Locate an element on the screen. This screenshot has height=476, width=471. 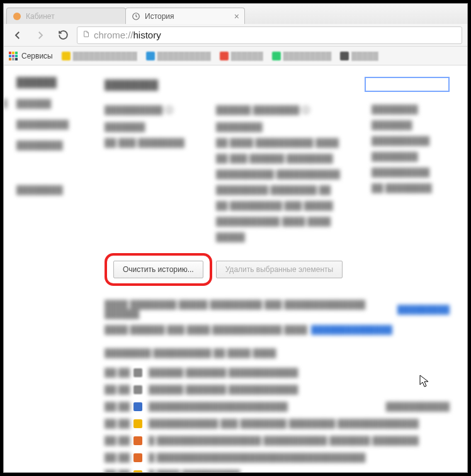
bookmark-item: █████ is located at coordinates (359, 56).